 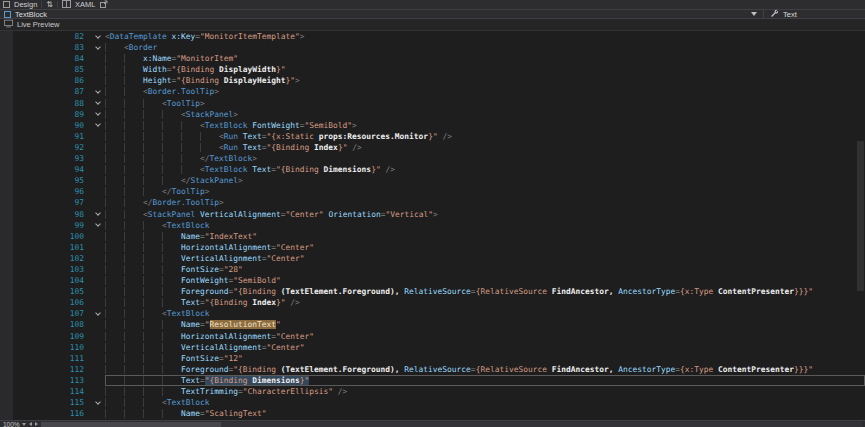 What do you see at coordinates (432, 126) in the screenshot?
I see `code-line: 90 <TextBlock FontWeight="SemiBold">` at bounding box center [432, 126].